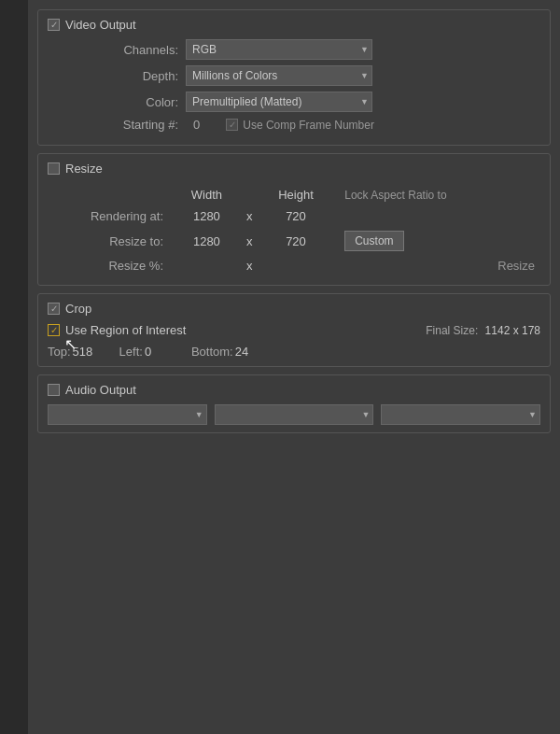 The width and height of the screenshot is (560, 734). I want to click on rendering-row: Rendering at: 1280 x 720, so click(294, 217).